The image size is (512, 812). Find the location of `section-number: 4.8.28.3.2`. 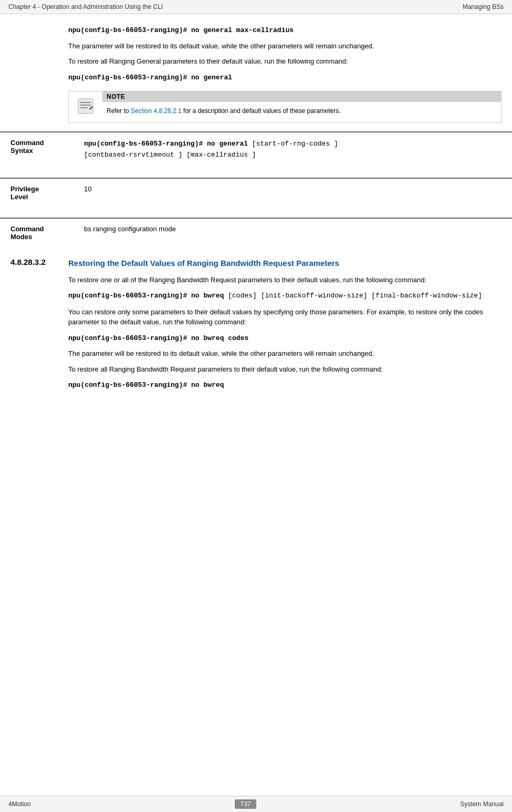

section-number: 4.8.28.3.2 is located at coordinates (39, 262).